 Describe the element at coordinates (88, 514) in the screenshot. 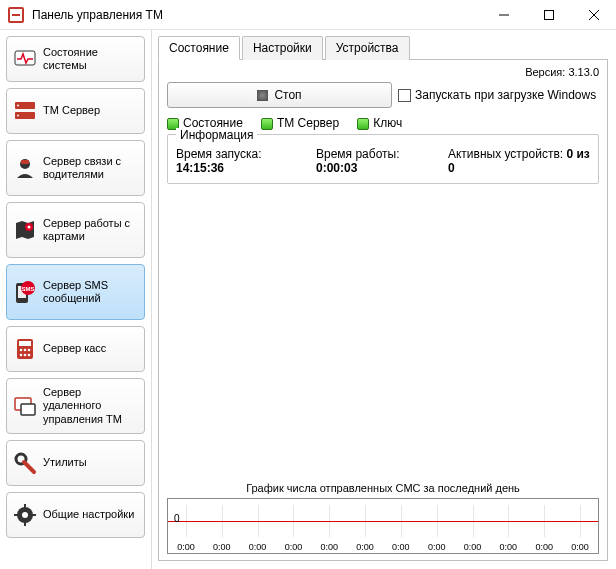

I see `sidebar-item-label: Общие настройки` at that location.